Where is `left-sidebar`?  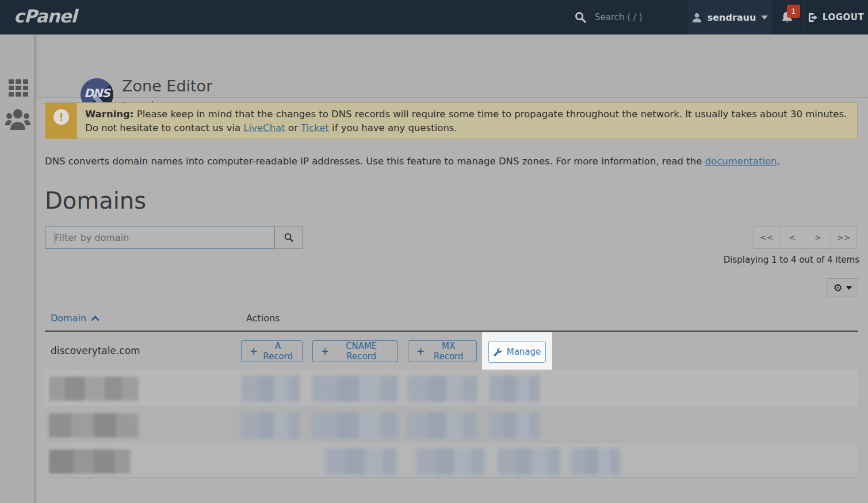
left-sidebar is located at coordinates (17, 269).